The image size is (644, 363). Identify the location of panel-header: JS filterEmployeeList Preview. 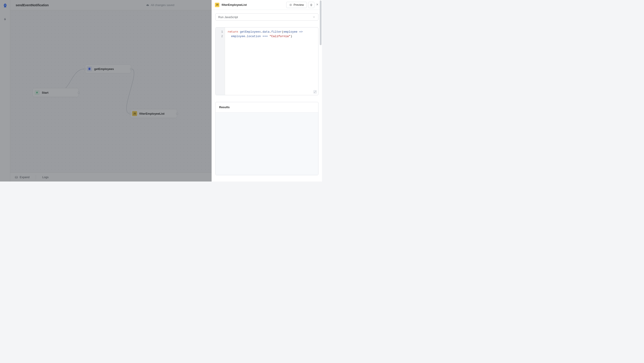
(267, 5).